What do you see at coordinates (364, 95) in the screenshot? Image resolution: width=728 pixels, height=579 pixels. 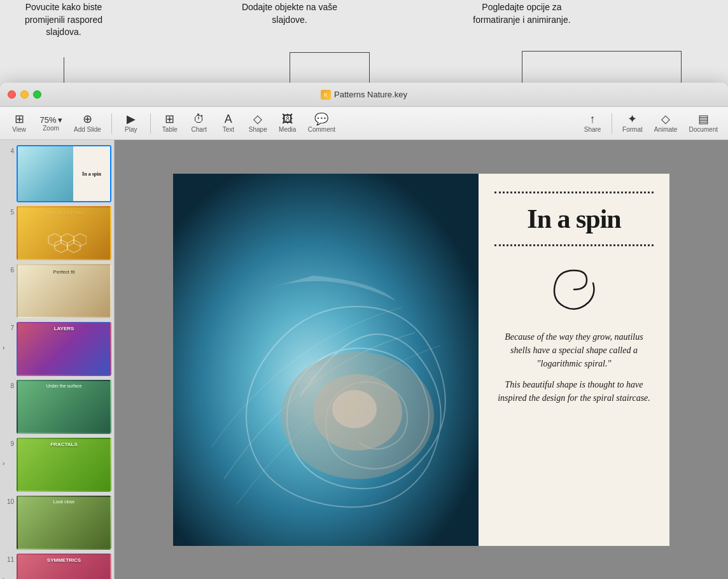 I see `window-title: K Patterns Nature.key` at bounding box center [364, 95].